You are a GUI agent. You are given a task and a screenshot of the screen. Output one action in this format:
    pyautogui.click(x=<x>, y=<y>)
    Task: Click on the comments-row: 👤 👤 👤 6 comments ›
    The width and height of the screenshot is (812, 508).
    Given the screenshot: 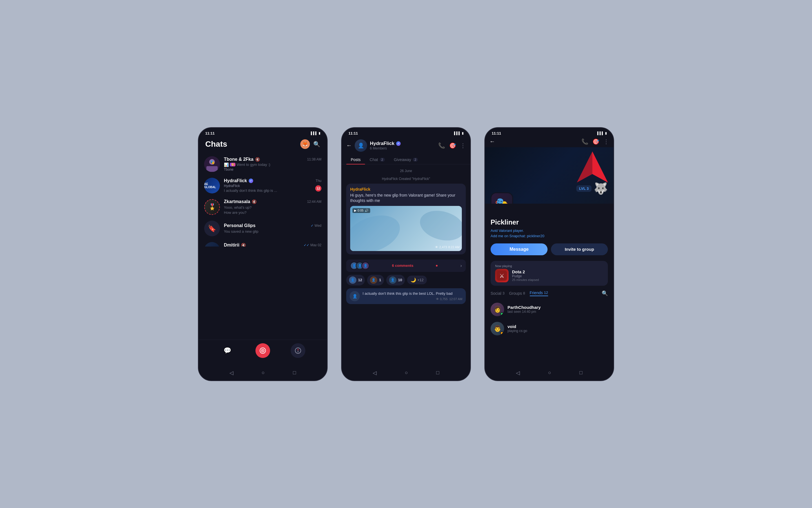 What is the action you would take?
    pyautogui.click(x=406, y=265)
    